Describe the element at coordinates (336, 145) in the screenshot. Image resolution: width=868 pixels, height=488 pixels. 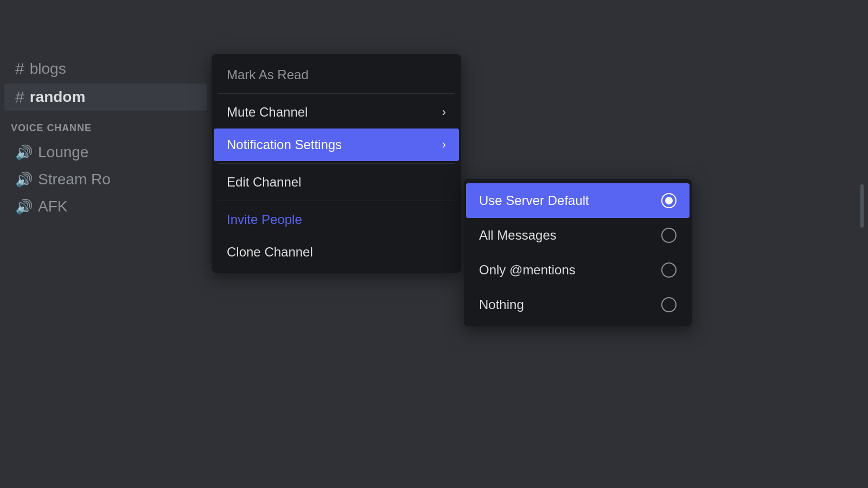
I see `menu-item-notification-settings: Notification Settings ›` at that location.